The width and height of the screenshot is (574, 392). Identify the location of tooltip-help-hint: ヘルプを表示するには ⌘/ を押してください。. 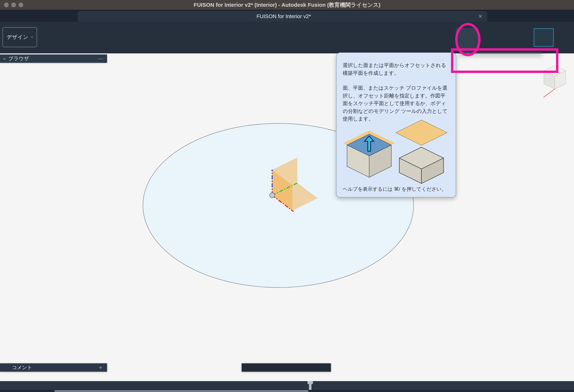
(395, 189).